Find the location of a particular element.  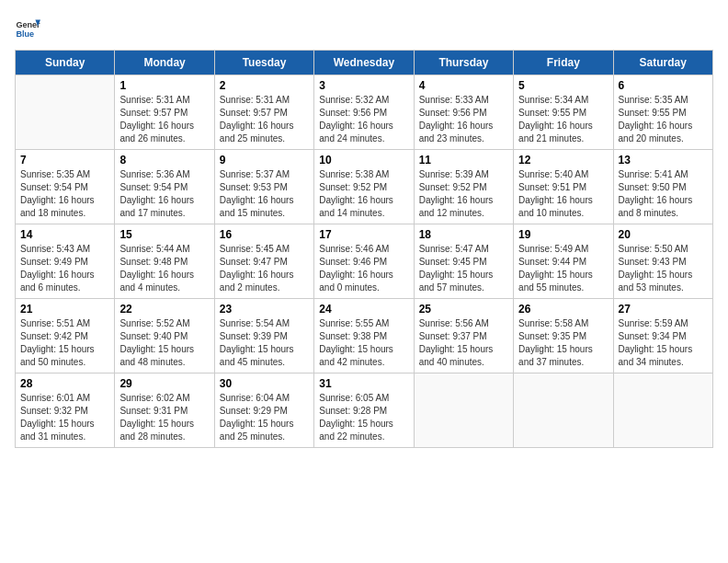

day-info: Sunrise: 5:49 AM Sunset: 9:44 PM Dayligh… is located at coordinates (563, 269).